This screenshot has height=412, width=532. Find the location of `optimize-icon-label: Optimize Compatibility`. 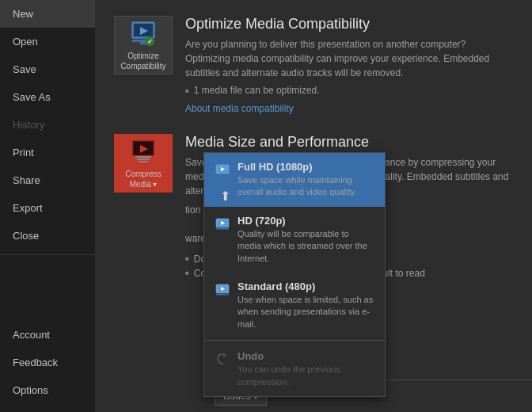

optimize-icon-label: Optimize Compatibility is located at coordinates (142, 61).